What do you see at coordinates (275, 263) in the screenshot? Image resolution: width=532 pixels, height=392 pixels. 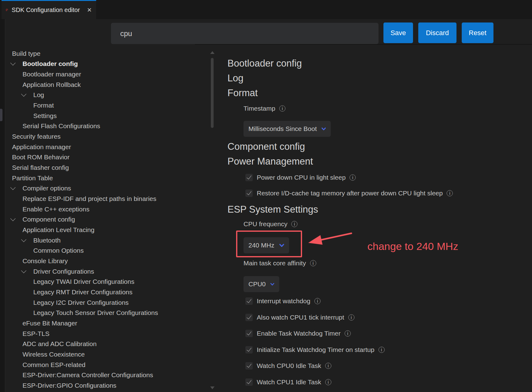 I see `field-label-text: Main task core affinity` at bounding box center [275, 263].